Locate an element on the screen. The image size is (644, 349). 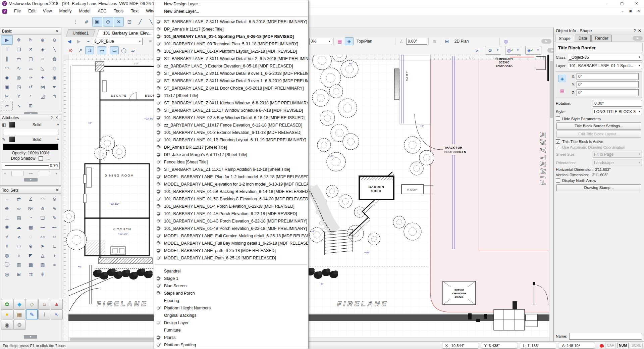
design-layer-item: IBlue Screen is located at coordinates (231, 286).